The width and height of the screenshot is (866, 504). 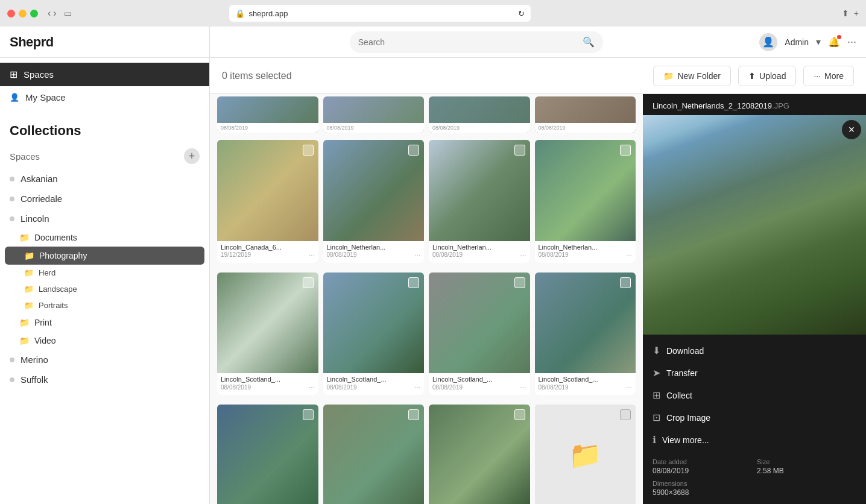 I want to click on grid-row-2: Lincoln_Canada_6... 19/12/2019 ··· Linco…, so click(x=426, y=201).